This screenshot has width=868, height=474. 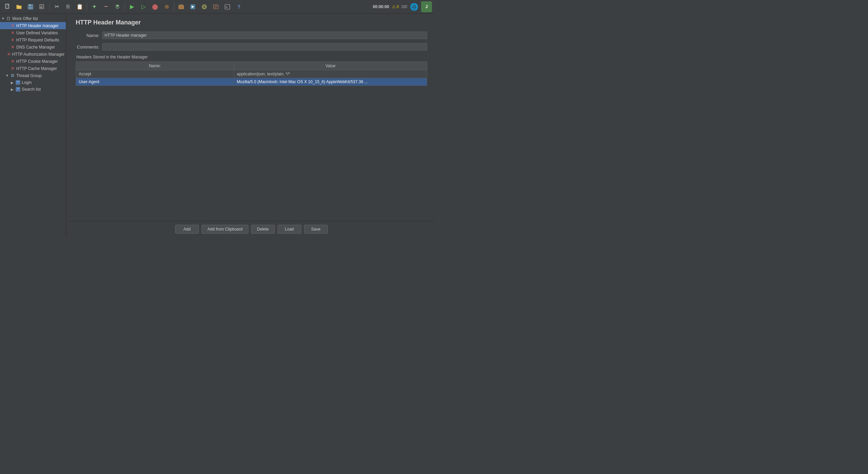 I want to click on sidebar-item-search-list: ▶ Search list, so click(x=33, y=89).